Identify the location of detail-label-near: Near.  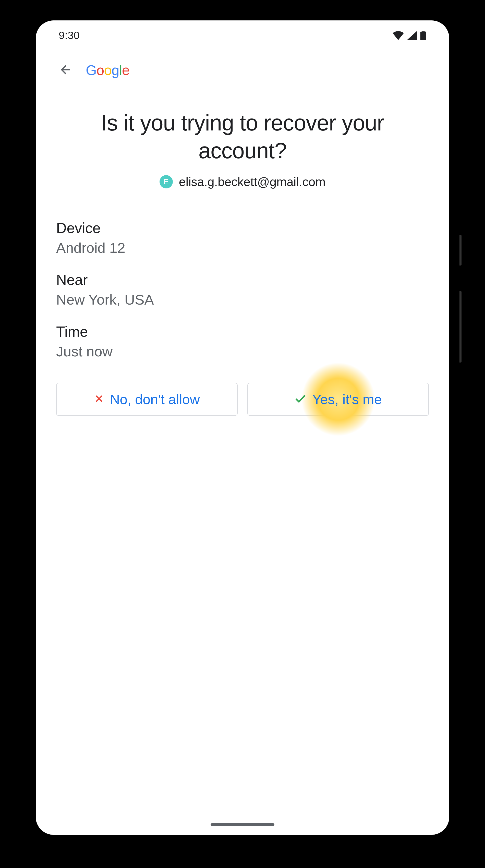
(243, 280).